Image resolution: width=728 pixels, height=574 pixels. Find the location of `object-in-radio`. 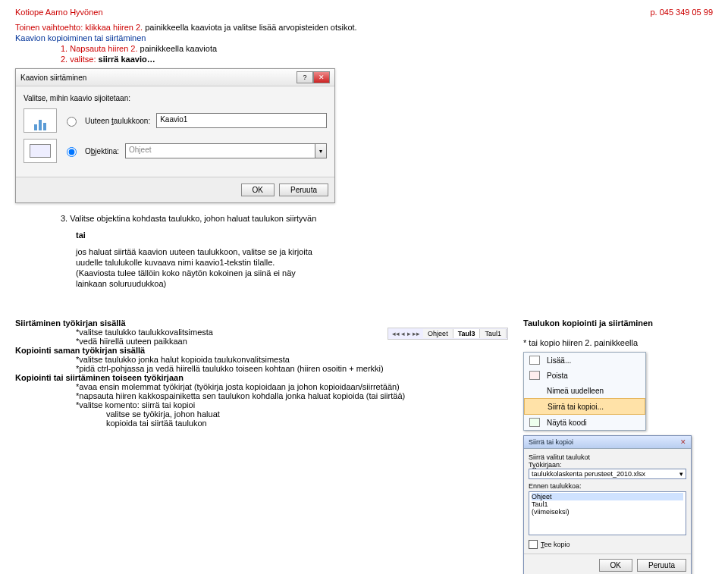

object-in-radio is located at coordinates (71, 152).